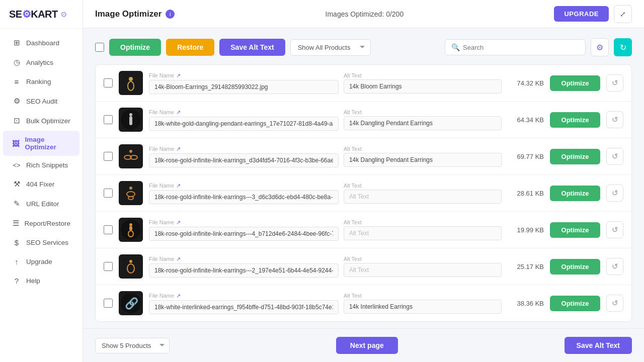 This screenshot has height=362, width=644. Describe the element at coordinates (17, 121) in the screenshot. I see `bulk-optimizer-icon: ⊡` at that location.